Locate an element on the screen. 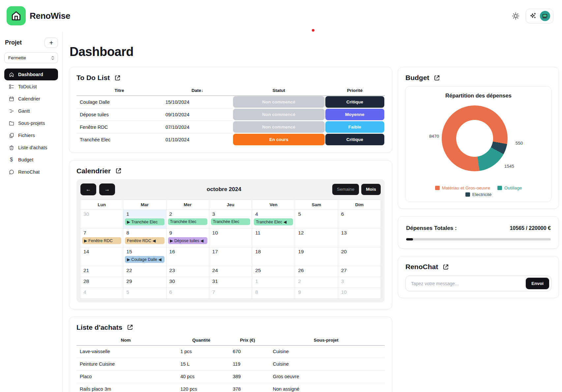  add-project-button: + is located at coordinates (51, 43).